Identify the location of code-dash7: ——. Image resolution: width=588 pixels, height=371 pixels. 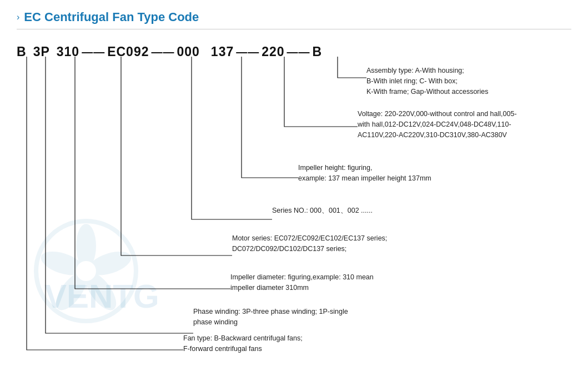
(299, 52).